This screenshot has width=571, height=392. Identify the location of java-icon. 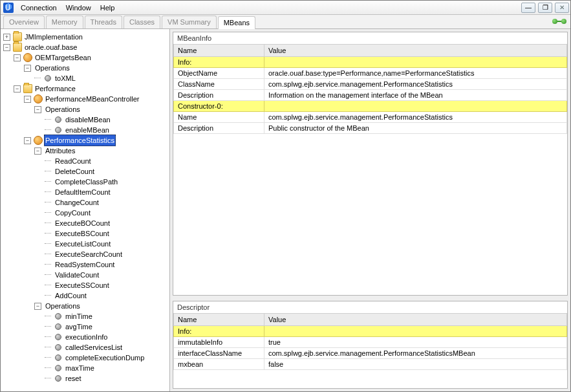
(8, 8).